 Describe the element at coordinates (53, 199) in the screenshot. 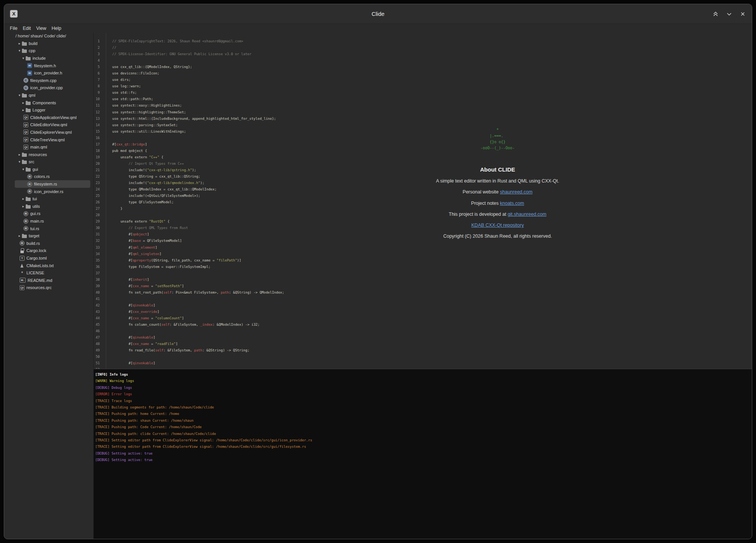

I see `tree-item-tui: ▸tui` at that location.